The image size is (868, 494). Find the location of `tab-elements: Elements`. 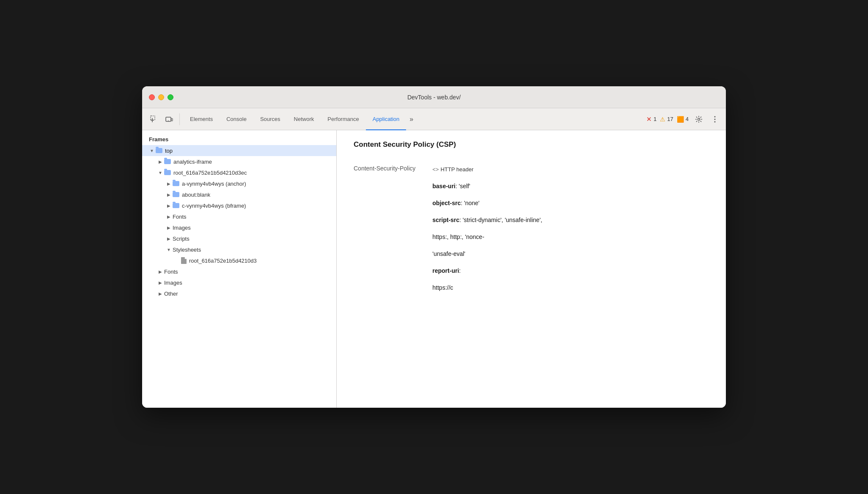

tab-elements: Elements is located at coordinates (201, 119).